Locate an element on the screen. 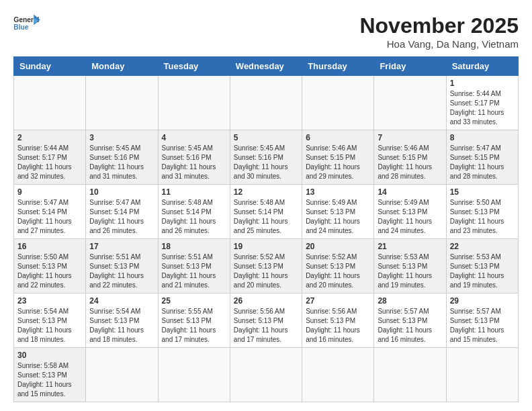 The height and width of the screenshot is (411, 532). day-number: 7 is located at coordinates (410, 138).